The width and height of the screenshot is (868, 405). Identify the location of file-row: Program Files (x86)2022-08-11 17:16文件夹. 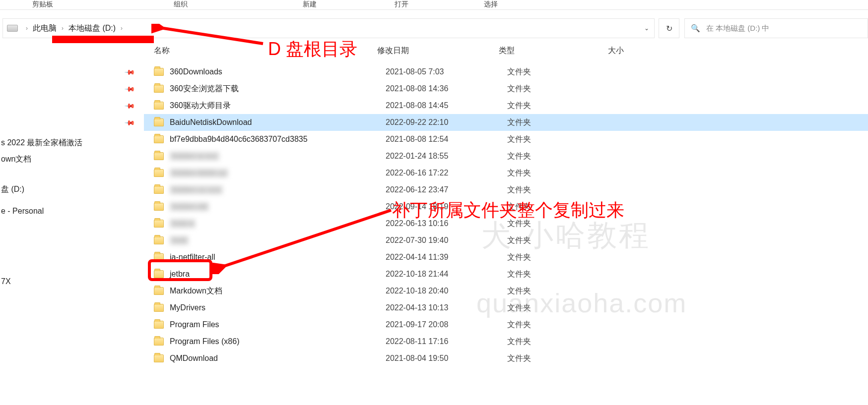
(506, 342).